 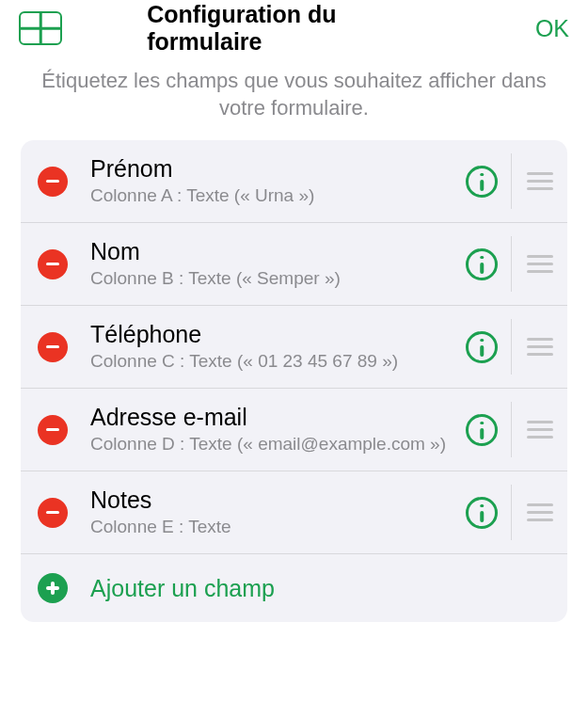 What do you see at coordinates (294, 28) in the screenshot?
I see `page-title: Configuration du formulaire` at bounding box center [294, 28].